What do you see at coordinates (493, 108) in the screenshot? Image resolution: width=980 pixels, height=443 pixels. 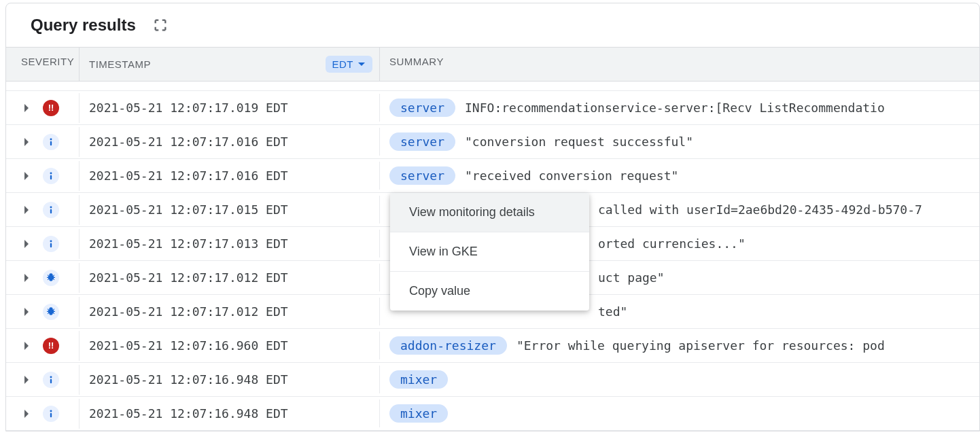 I see `log-row: !!2021-05-21 12:07:17.019 EDTserverINFO:…` at bounding box center [493, 108].